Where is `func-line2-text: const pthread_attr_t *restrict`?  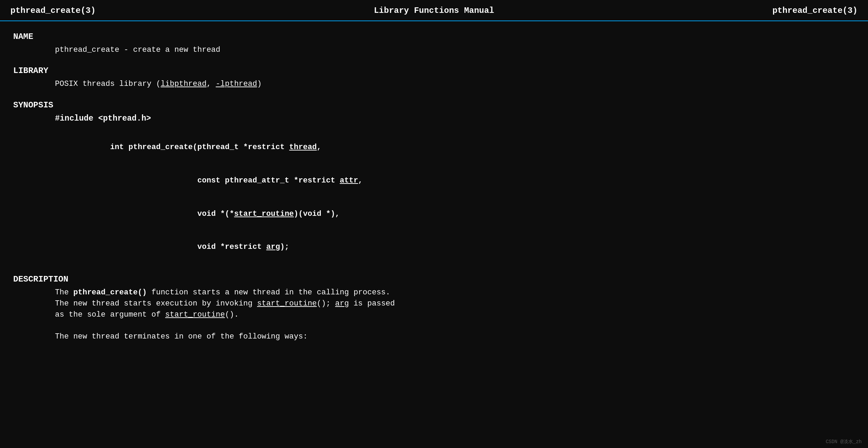 func-line2-text: const pthread_attr_t *restrict is located at coordinates (225, 181).